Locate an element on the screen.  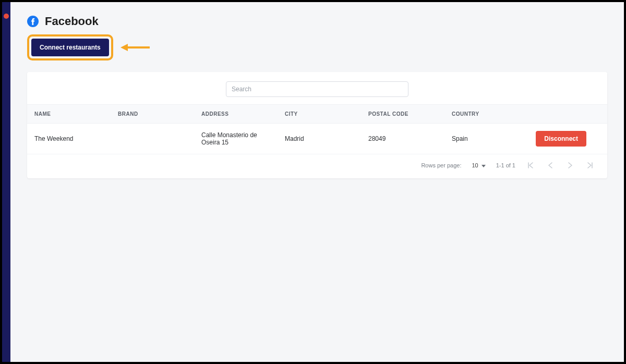
col-header-city: CITY is located at coordinates (319, 114).